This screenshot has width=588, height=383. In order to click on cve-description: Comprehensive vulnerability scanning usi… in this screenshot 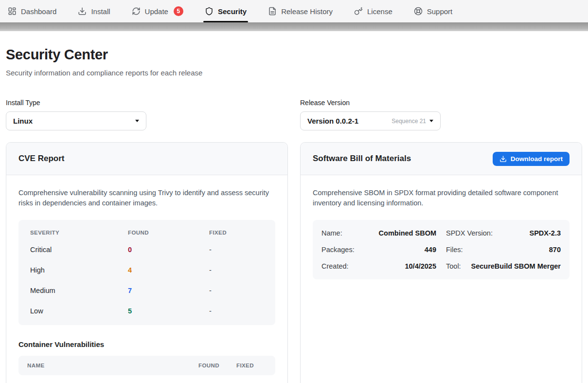, I will do `click(145, 199)`.